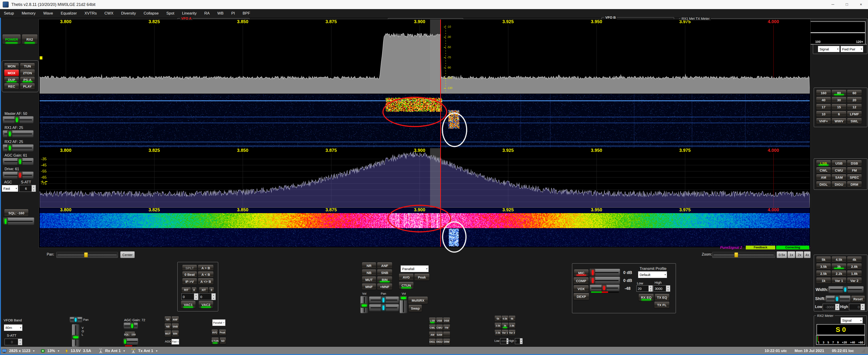 The width and height of the screenshot is (868, 355). I want to click on band-10-button: 10, so click(824, 114).